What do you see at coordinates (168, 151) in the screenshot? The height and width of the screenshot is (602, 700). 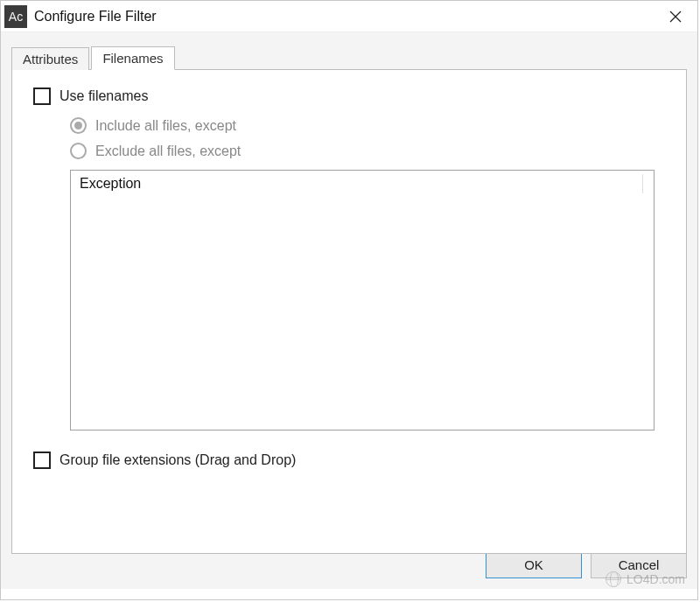 I see `exclude-radio-label: Exclude all files, except` at bounding box center [168, 151].